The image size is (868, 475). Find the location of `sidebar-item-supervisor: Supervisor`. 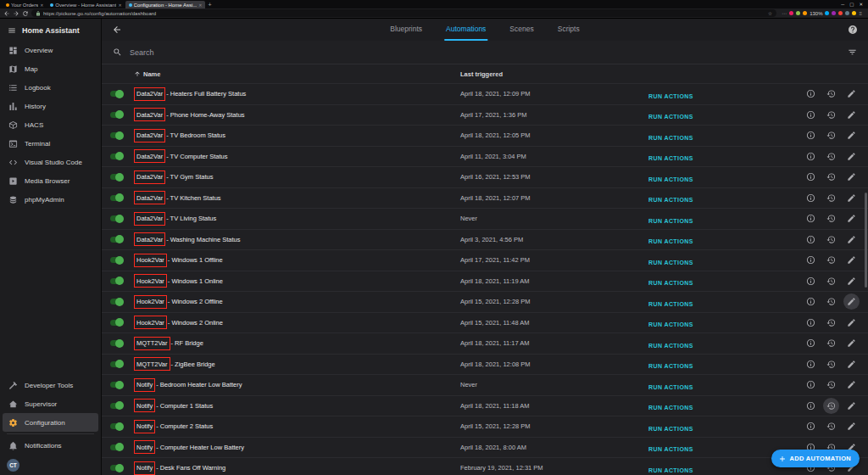

sidebar-item-supervisor: Supervisor is located at coordinates (51, 404).